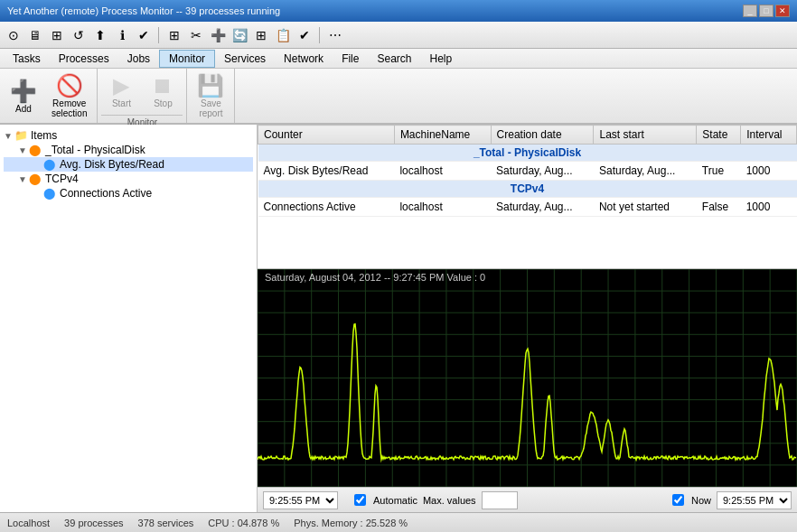  What do you see at coordinates (645, 135) in the screenshot?
I see `col-laststart: Last start` at bounding box center [645, 135].